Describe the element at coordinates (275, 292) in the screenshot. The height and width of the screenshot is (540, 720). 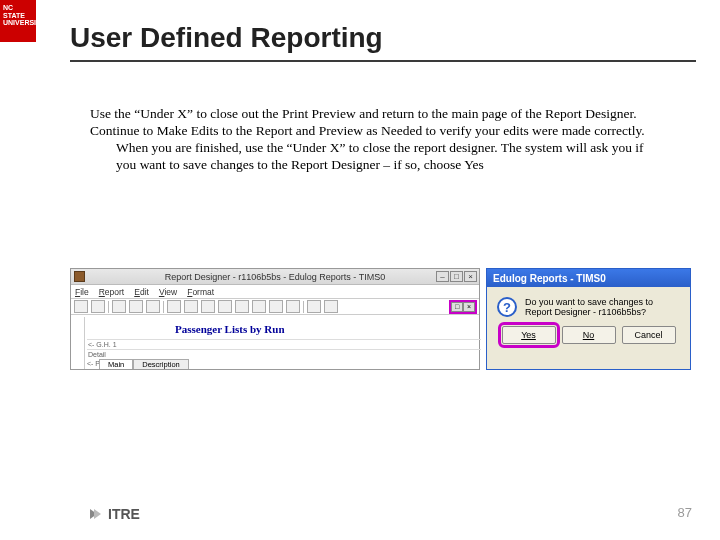
I see `designer-menubar: File Report Edit View Format` at that location.